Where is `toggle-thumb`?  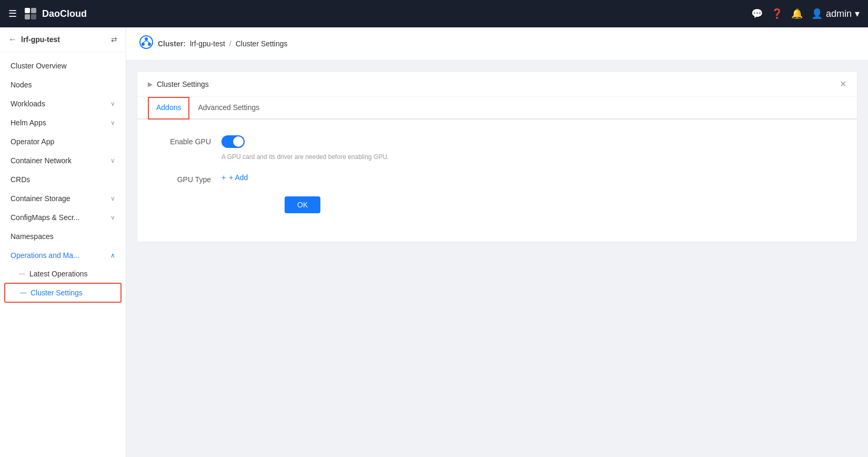
toggle-thumb is located at coordinates (238, 142).